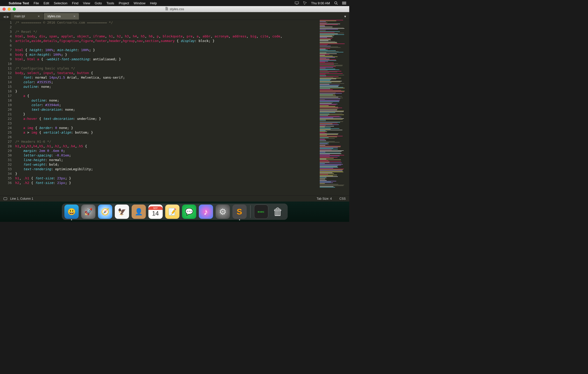 Image resolution: width=588 pixels, height=374 pixels. Describe the element at coordinates (105, 212) in the screenshot. I see `dock-safari-icon: 🧭` at that location.